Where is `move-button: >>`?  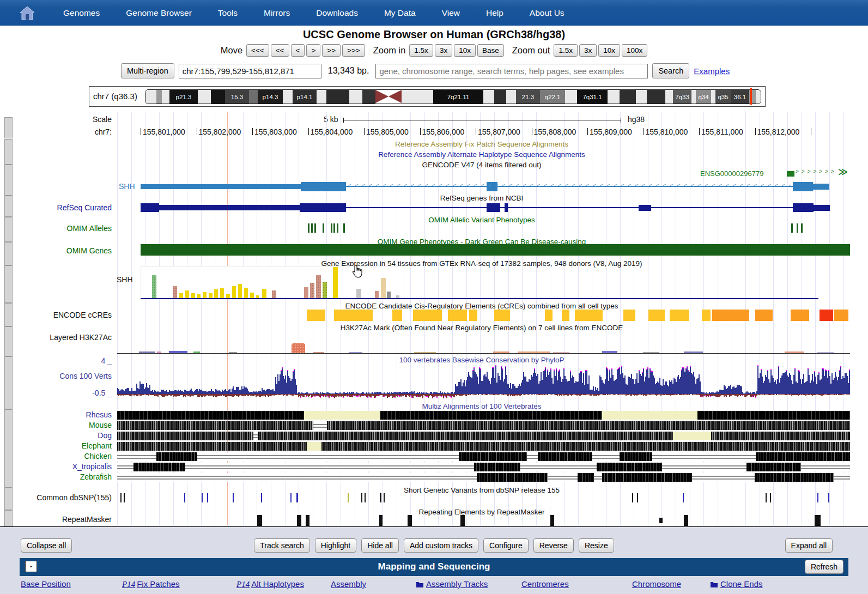 move-button: >> is located at coordinates (331, 50).